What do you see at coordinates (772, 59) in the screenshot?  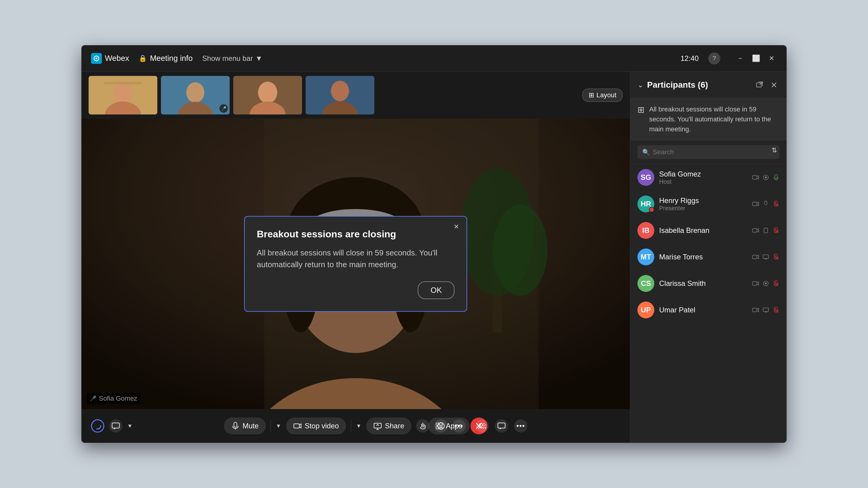 I see `close-button: ✕` at bounding box center [772, 59].